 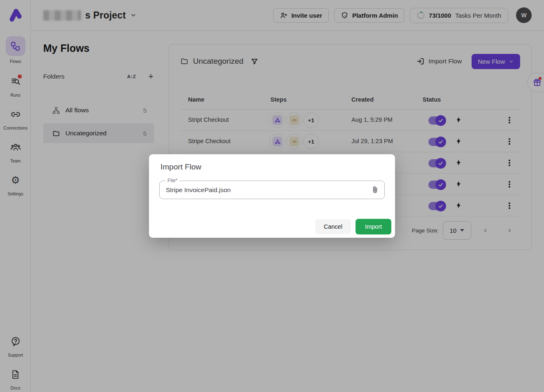 What do you see at coordinates (375, 191) in the screenshot?
I see `attach-file-button` at bounding box center [375, 191].